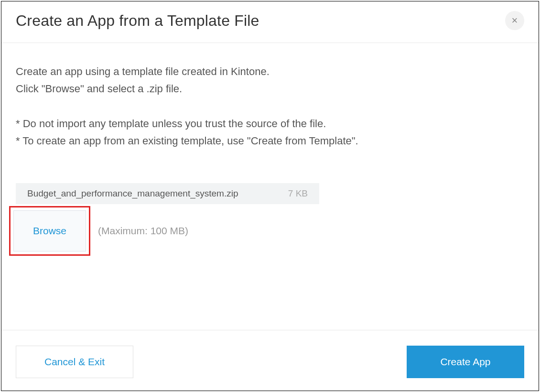 Image resolution: width=540 pixels, height=392 pixels. What do you see at coordinates (298, 194) in the screenshot?
I see `file-size: 7 KB` at bounding box center [298, 194].